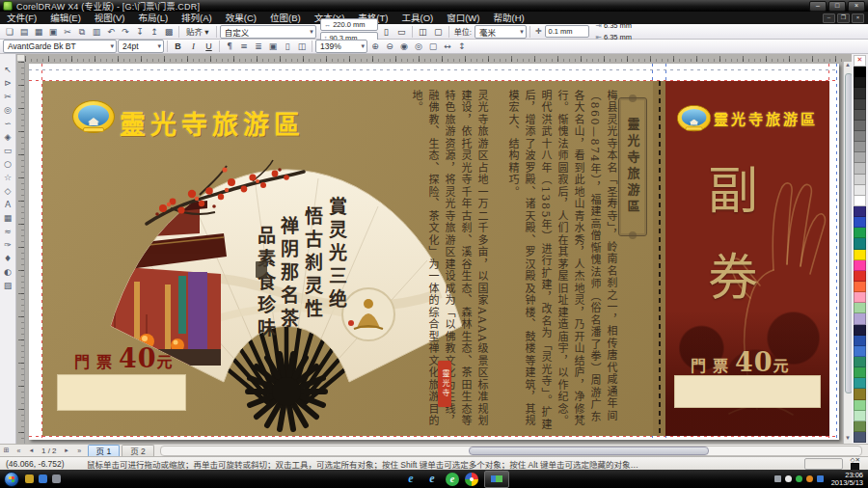 This screenshot has height=488, width=868. What do you see at coordinates (193, 46) in the screenshot?
I see `italic-button: I` at bounding box center [193, 46].